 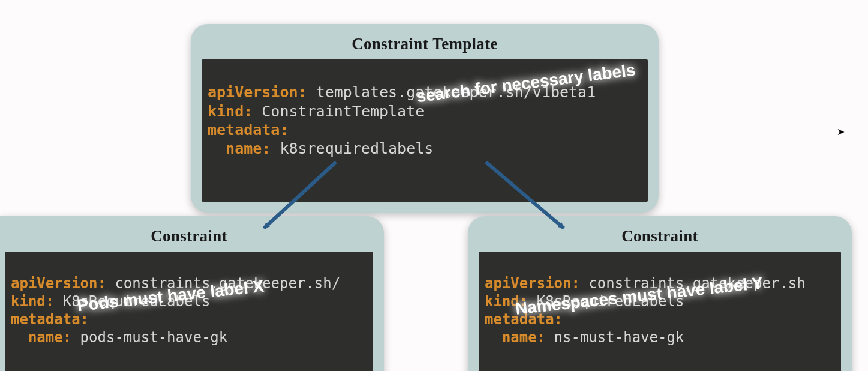 I want to click on yaml-value: pods-must-have-gk, so click(x=149, y=337).